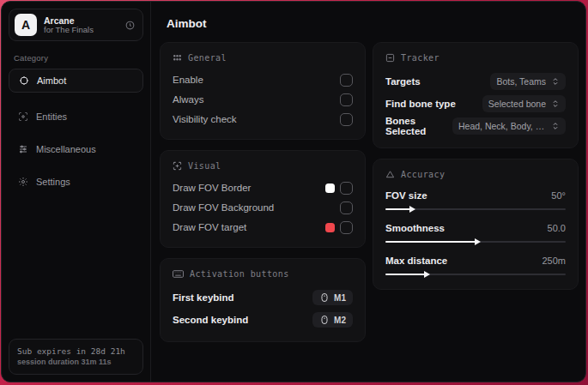  What do you see at coordinates (263, 199) in the screenshot?
I see `visual-card: Visual Draw FOV Border Draw FOV Backgrou…` at bounding box center [263, 199].